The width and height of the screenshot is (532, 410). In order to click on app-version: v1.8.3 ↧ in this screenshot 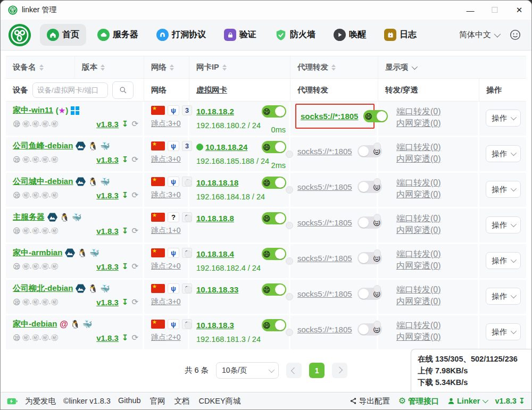, I will do `click(510, 401)`.